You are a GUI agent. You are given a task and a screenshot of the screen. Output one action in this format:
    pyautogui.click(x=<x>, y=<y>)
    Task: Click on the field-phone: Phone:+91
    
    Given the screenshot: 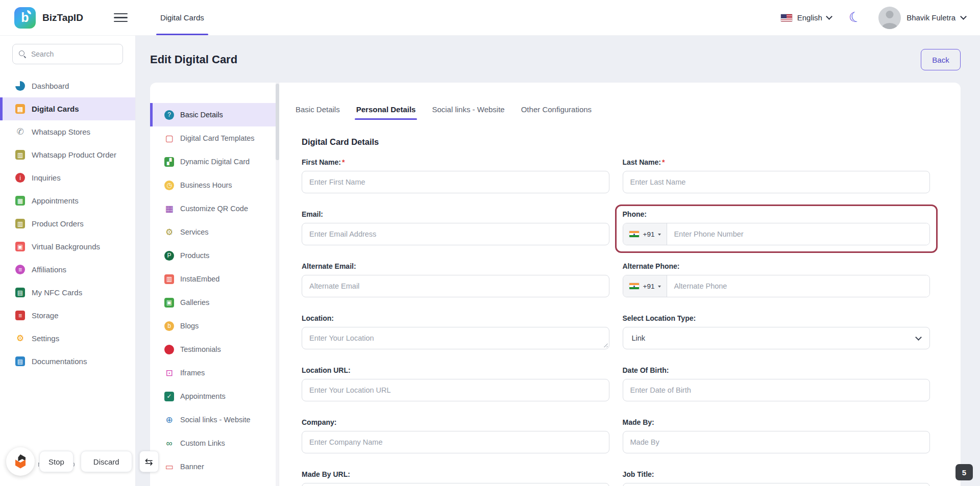 What is the action you would take?
    pyautogui.click(x=777, y=228)
    